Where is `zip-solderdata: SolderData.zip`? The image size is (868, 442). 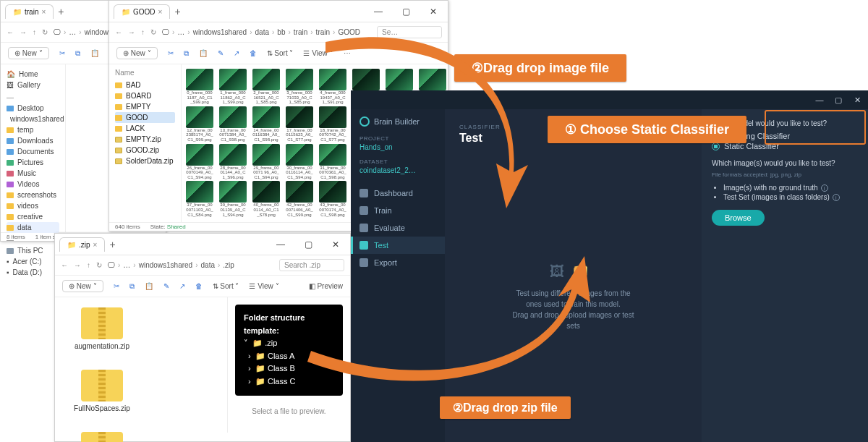
zip-solderdata: SolderData.zip is located at coordinates (145, 161).